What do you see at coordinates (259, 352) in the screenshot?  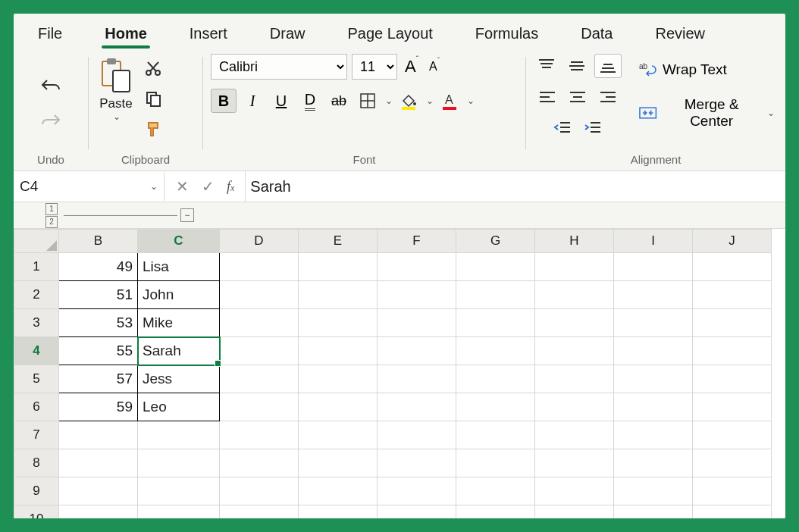 I see `cell-D4` at bounding box center [259, 352].